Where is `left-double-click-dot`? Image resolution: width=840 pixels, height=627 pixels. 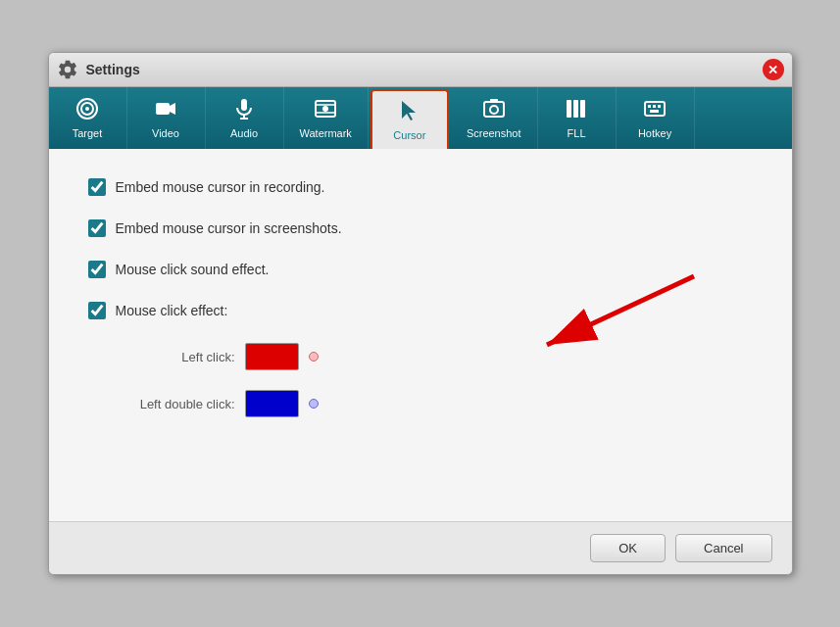 left-double-click-dot is located at coordinates (314, 404).